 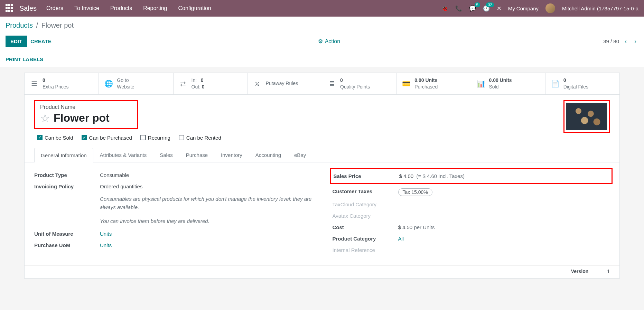 What do you see at coordinates (322, 155) in the screenshot?
I see `tabs: General Information Attributes & Variant…` at bounding box center [322, 155].